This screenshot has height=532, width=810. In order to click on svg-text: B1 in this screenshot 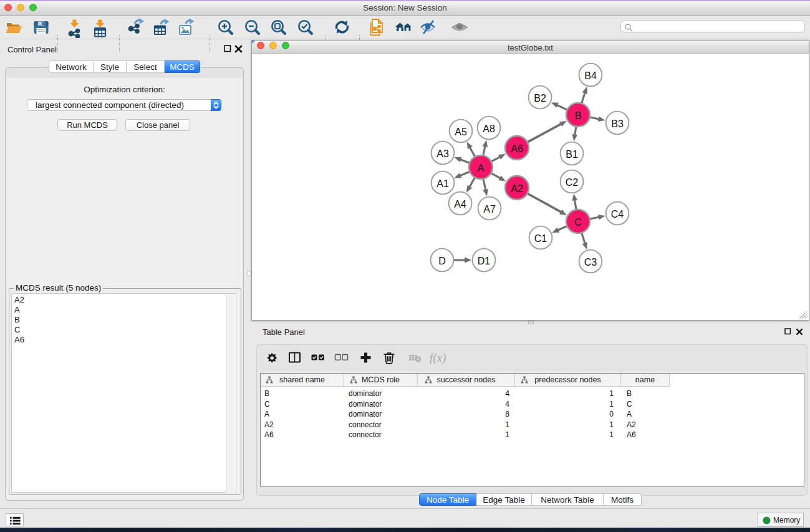, I will do `click(572, 155)`.